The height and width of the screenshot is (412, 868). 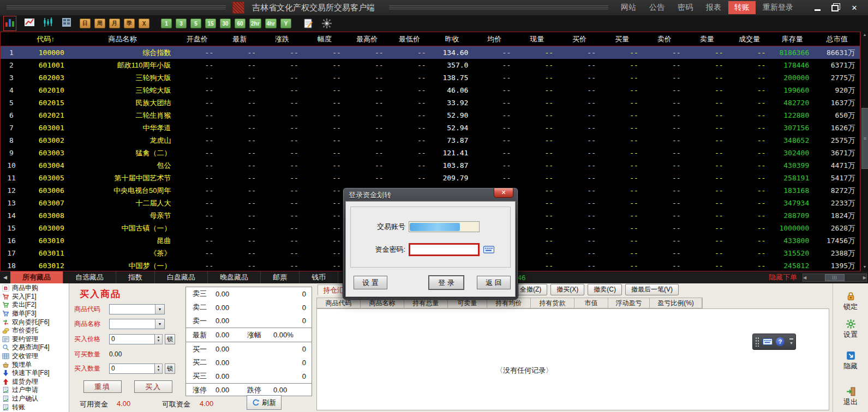 I want to click on column-header-askvol: 卖量, so click(x=707, y=39).